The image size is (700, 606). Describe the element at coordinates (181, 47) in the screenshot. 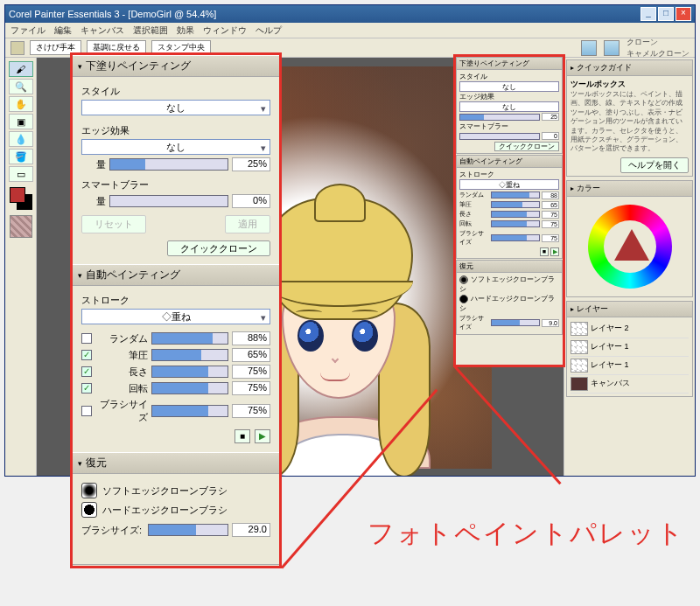

I see `tab-stamp: スタンプ中央` at that location.